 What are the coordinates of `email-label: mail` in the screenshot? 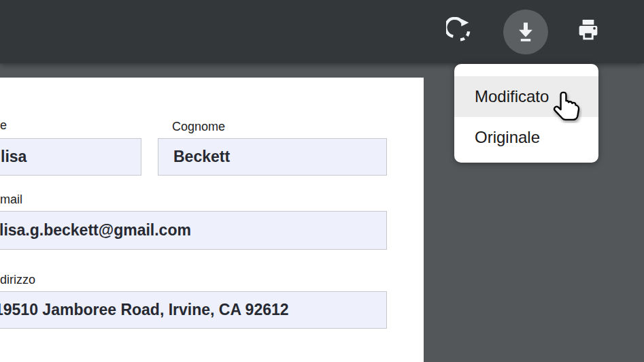 It's located at (11, 200).